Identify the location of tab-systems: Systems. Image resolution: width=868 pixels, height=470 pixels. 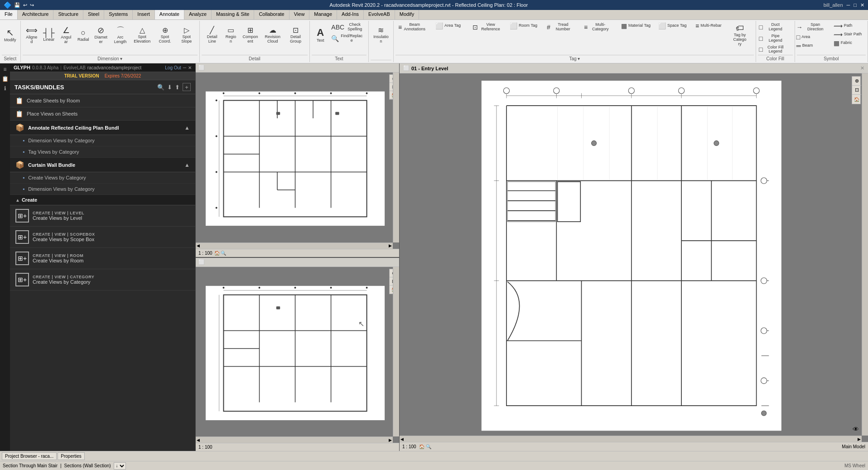
(119, 15).